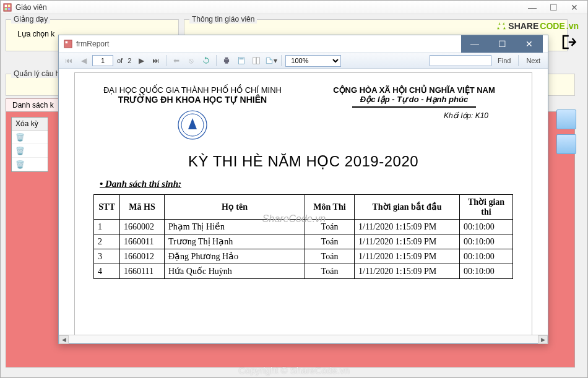 The height and width of the screenshot is (378, 588). Describe the element at coordinates (532, 7) in the screenshot. I see `main-minimize-button: —` at that location.